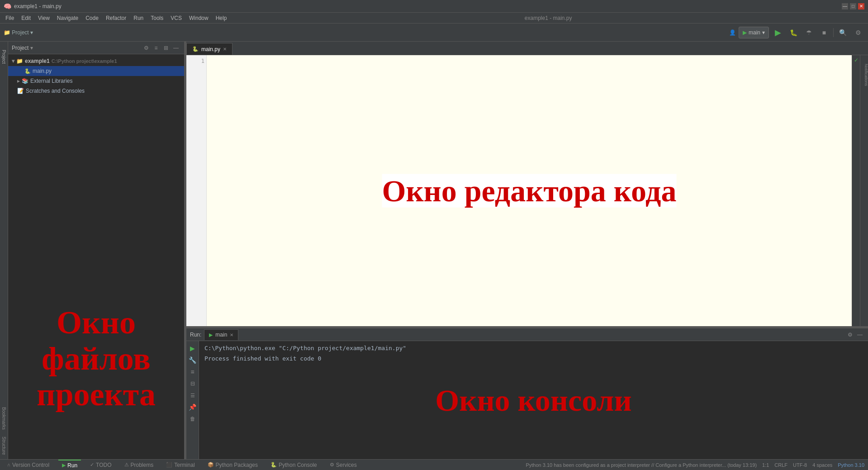  Describe the element at coordinates (809, 33) in the screenshot. I see `coverage-button: ☂` at that location.